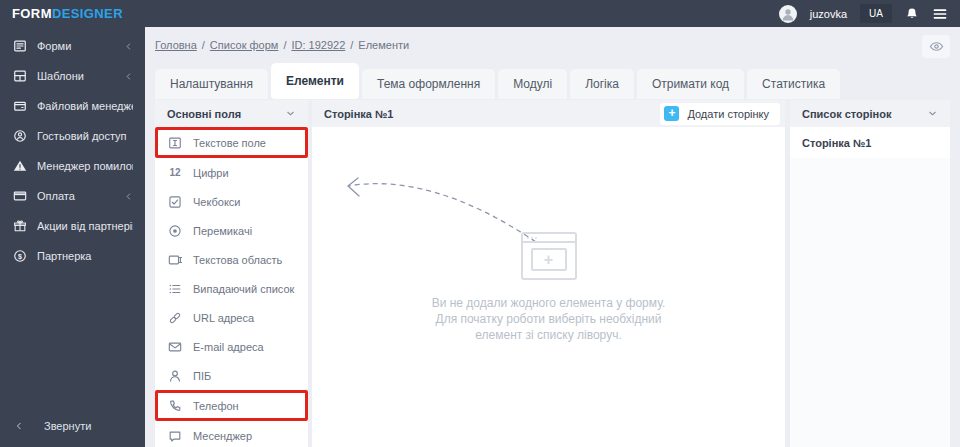  What do you see at coordinates (232, 376) in the screenshot?
I see `field-item-full-name: ПІБ` at bounding box center [232, 376].